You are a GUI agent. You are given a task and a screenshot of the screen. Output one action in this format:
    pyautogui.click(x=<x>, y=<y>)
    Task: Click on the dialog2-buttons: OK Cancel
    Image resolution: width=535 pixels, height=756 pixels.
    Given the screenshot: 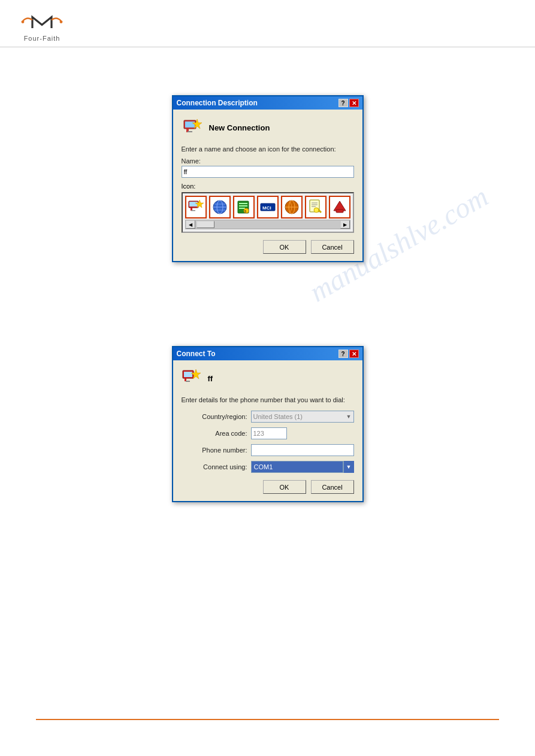 What is the action you would take?
    pyautogui.click(x=268, y=487)
    